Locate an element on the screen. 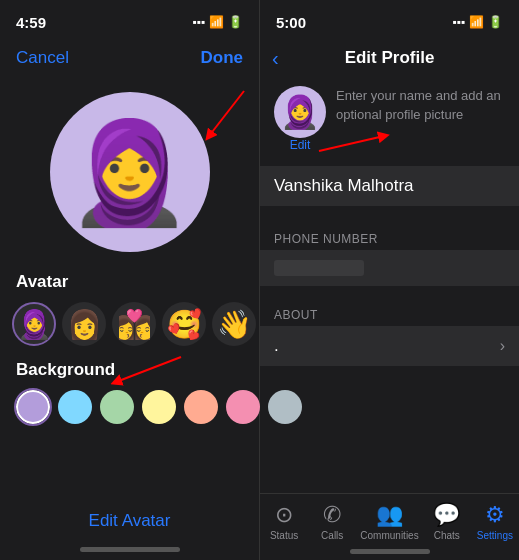 Image resolution: width=519 pixels, height=560 pixels. avatar-option-emoji-1: 👩 is located at coordinates (84, 324).